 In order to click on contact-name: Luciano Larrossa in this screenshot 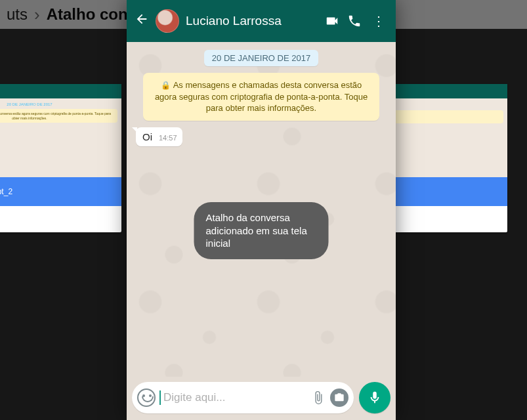, I will do `click(234, 21)`.